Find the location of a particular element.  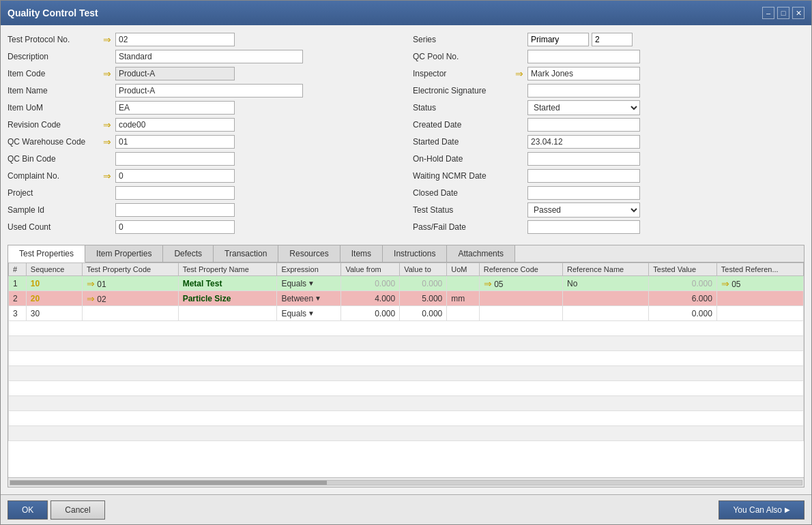

cell-seq: 10 is located at coordinates (54, 284).